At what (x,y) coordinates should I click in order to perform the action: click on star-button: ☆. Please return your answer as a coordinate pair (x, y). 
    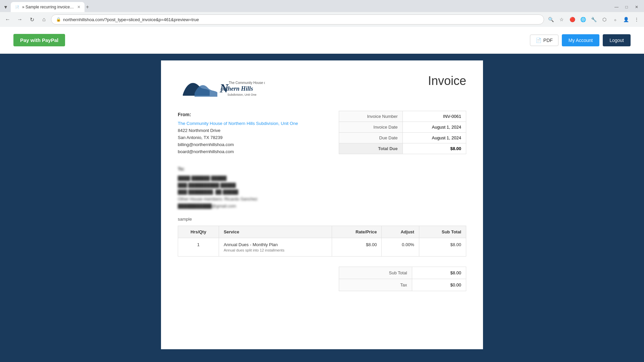
    Looking at the image, I should click on (561, 19).